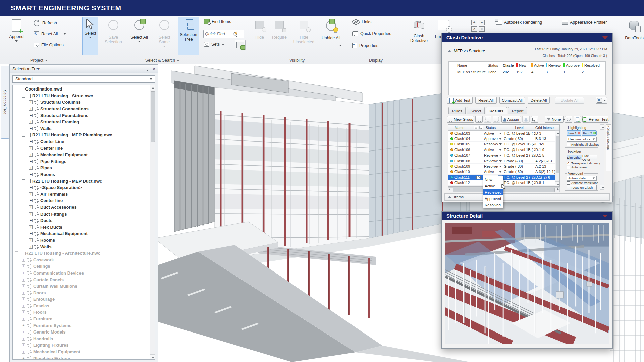 The height and width of the screenshot is (362, 644). What do you see at coordinates (81, 299) in the screenshot?
I see `tree-item: Entourage` at bounding box center [81, 299].